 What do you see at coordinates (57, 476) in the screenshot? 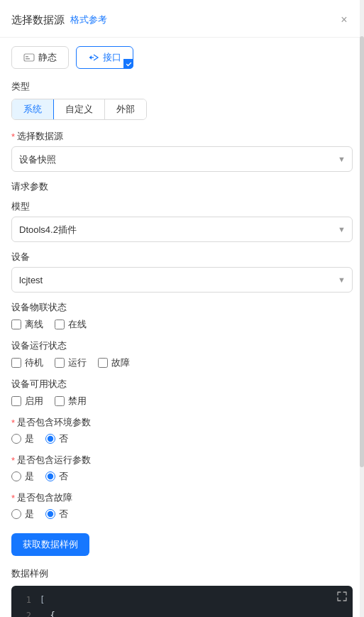
I see `run-no-item: 否` at bounding box center [57, 476].